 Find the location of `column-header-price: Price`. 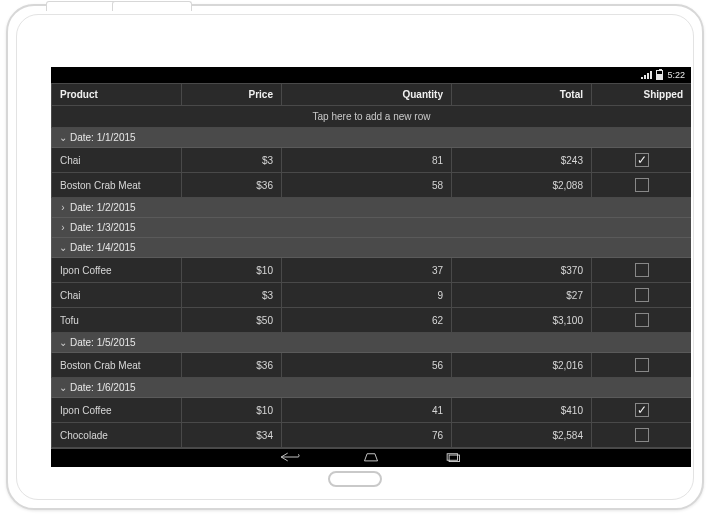

column-header-price: Price is located at coordinates (232, 95).